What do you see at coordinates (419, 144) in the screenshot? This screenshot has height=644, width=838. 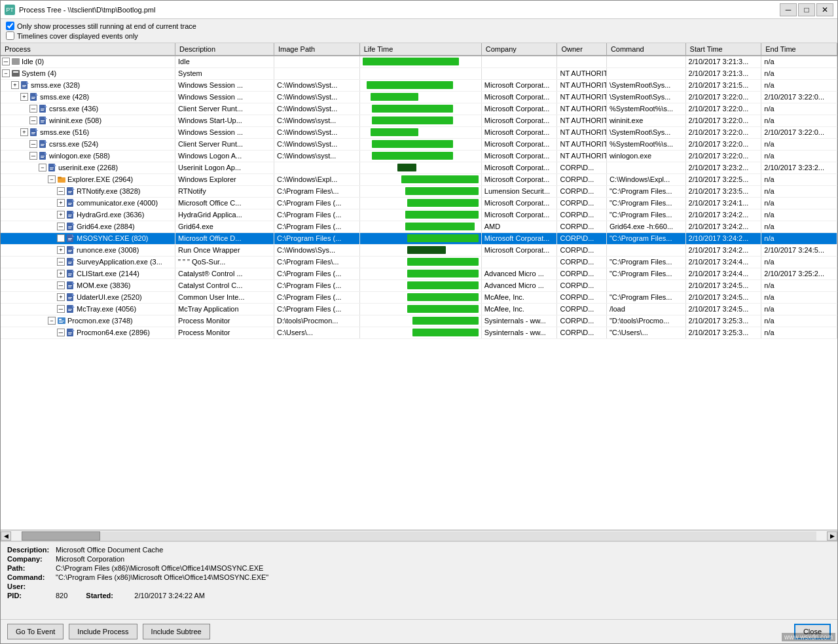 I see `table-row: ─ csrss.exe (524) Client Server Runt...C…` at bounding box center [419, 144].